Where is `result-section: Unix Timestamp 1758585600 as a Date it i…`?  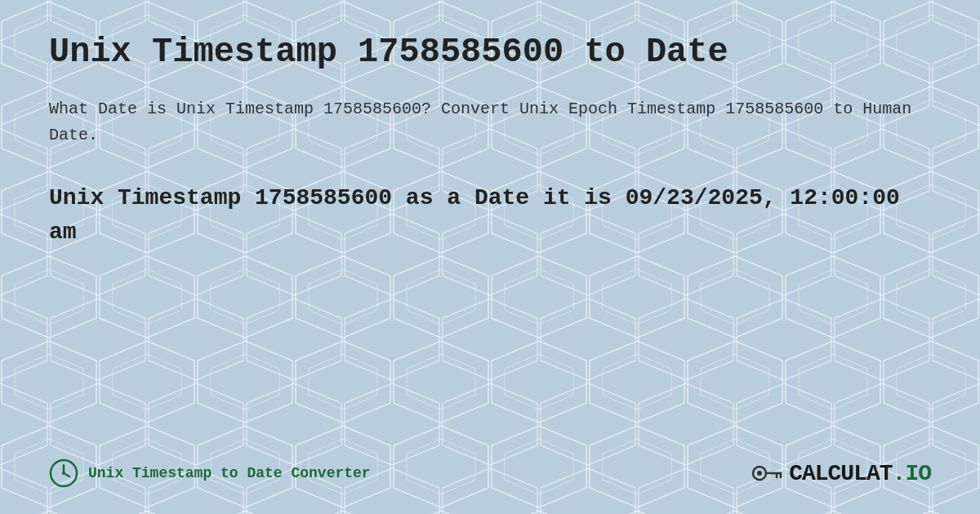
result-section: Unix Timestamp 1758585600 as a Date it i… is located at coordinates (490, 215).